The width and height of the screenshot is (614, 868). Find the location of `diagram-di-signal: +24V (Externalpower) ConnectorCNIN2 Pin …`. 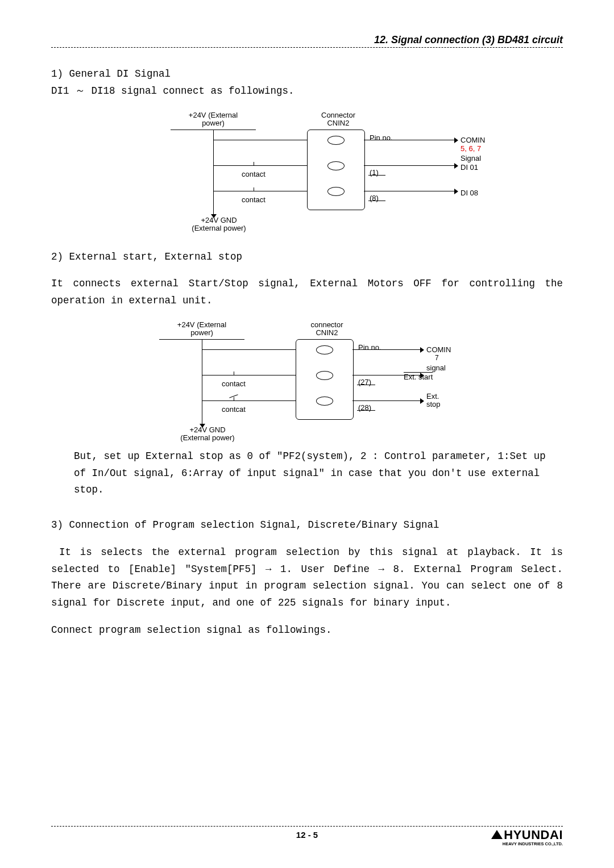

diagram-di-signal: +24V (Externalpower) ConnectorCNIN2 Pin … is located at coordinates (307, 171).